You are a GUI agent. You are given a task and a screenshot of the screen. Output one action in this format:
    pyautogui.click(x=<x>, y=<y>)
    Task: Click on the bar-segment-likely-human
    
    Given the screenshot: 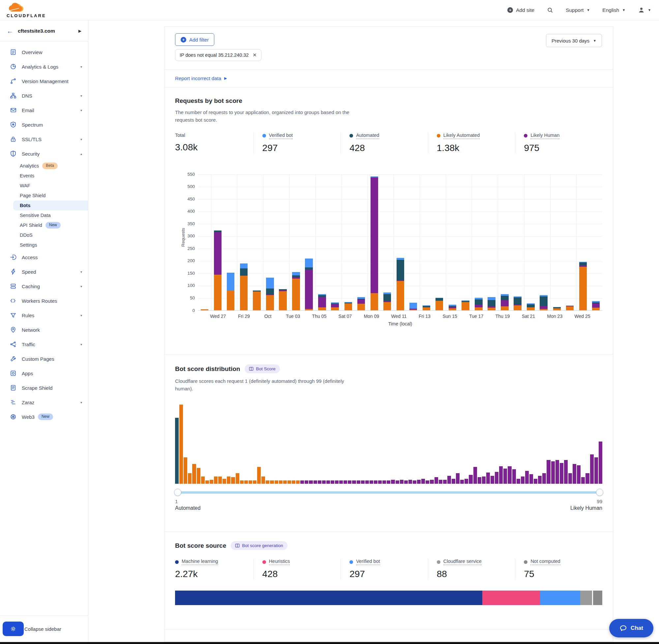 What is the action you would take?
    pyautogui.click(x=374, y=235)
    